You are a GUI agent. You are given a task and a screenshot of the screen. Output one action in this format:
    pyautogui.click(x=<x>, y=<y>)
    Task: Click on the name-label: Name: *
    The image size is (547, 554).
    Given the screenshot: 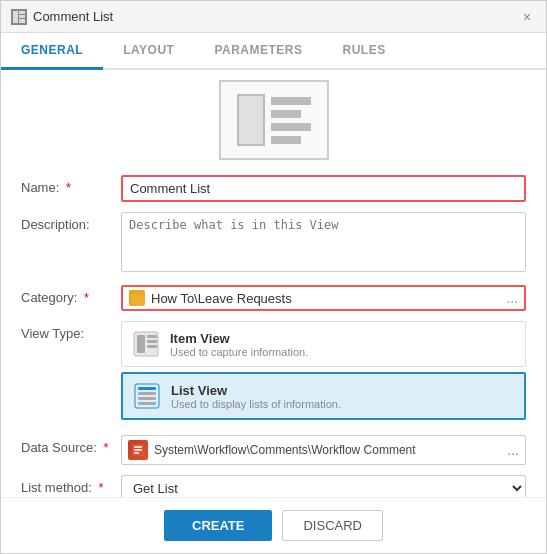 What is the action you would take?
    pyautogui.click(x=71, y=185)
    